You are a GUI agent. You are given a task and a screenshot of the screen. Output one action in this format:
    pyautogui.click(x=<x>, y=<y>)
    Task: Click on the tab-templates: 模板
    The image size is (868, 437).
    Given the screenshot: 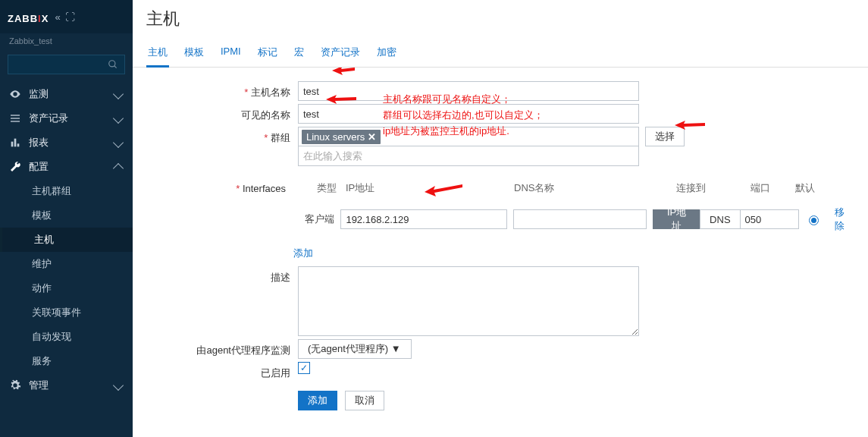 What is the action you would take?
    pyautogui.click(x=194, y=53)
    